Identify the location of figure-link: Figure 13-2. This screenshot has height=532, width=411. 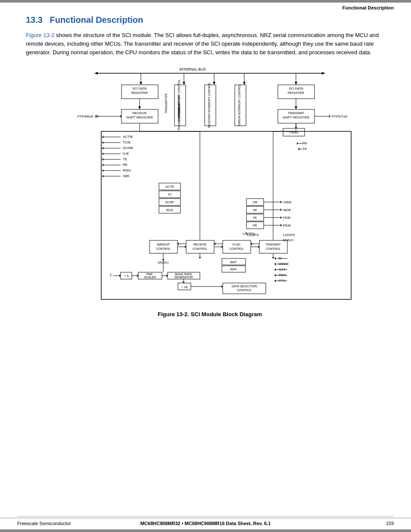
(40, 35).